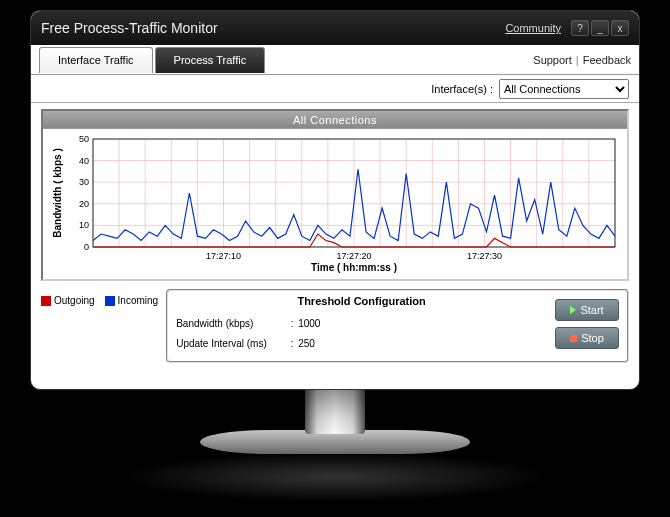 The height and width of the screenshot is (517, 670). What do you see at coordinates (84, 225) in the screenshot?
I see `svg-text: 10` at bounding box center [84, 225].